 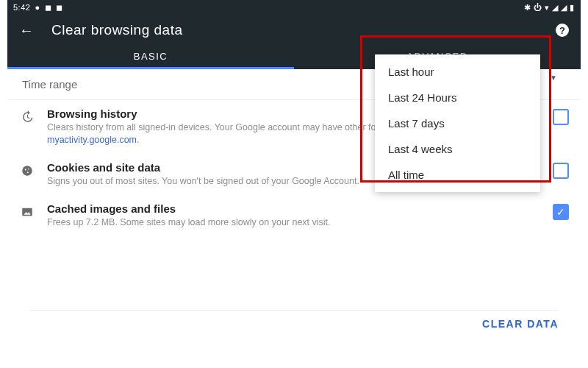 What do you see at coordinates (457, 72) in the screenshot?
I see `dropdown-option: Last hour` at bounding box center [457, 72].